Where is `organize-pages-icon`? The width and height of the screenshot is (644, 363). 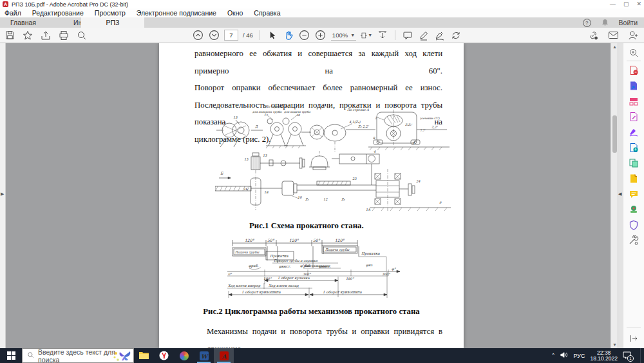 organize-pages-icon is located at coordinates (634, 101).